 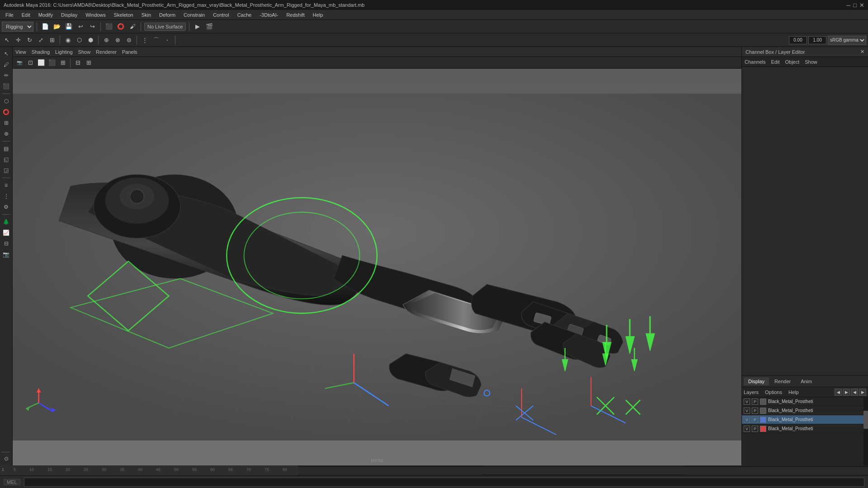 What do you see at coordinates (866, 431) in the screenshot?
I see `layer-scrollbar-track` at bounding box center [866, 431].